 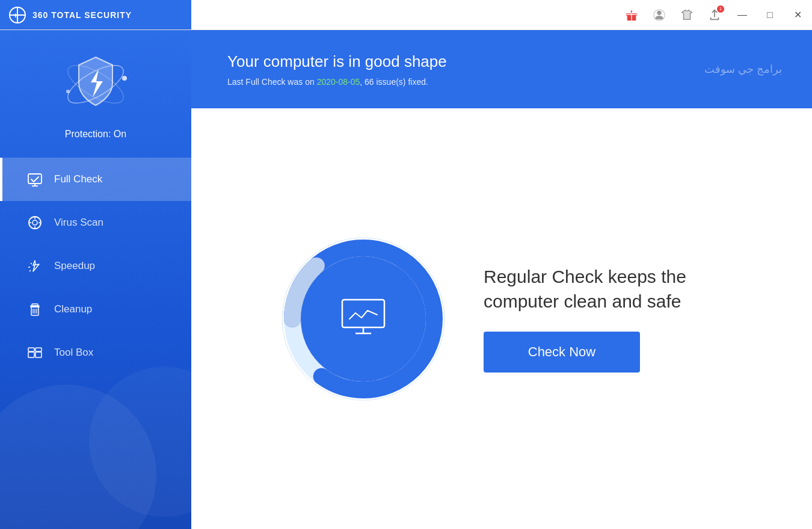 I want to click on donut-svg, so click(x=363, y=319).